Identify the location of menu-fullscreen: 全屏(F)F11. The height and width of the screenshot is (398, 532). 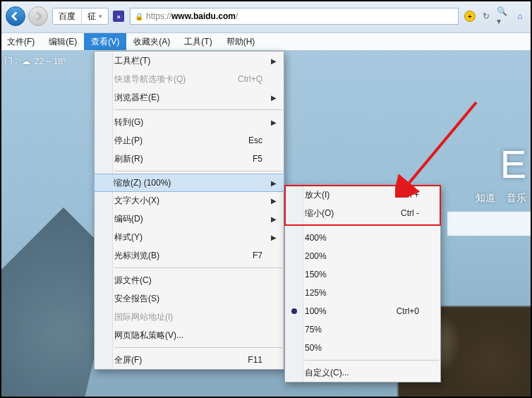
(189, 360).